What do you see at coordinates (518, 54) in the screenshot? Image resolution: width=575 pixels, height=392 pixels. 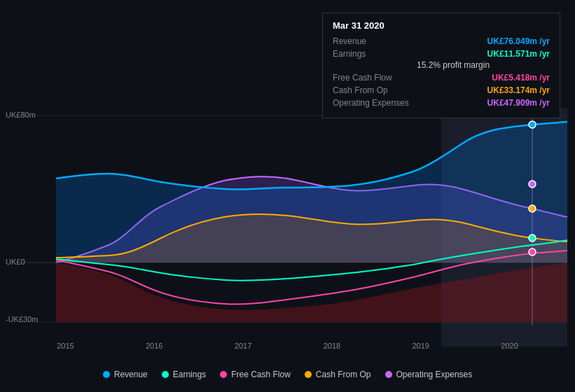 I see `tooltip-earnings-value: UK£11.571m /yr` at bounding box center [518, 54].